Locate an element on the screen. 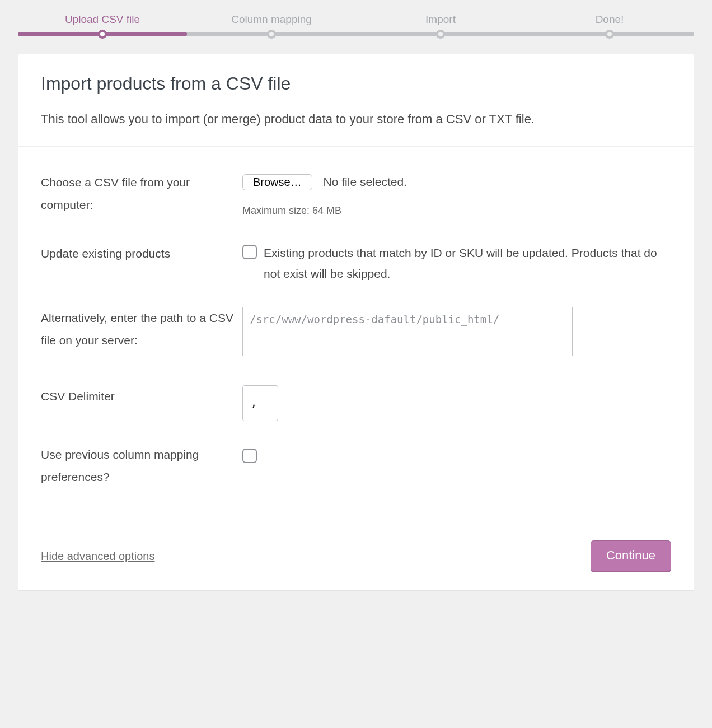 The image size is (712, 728). delimiter-label: CSV Delimiter is located at coordinates (142, 396).